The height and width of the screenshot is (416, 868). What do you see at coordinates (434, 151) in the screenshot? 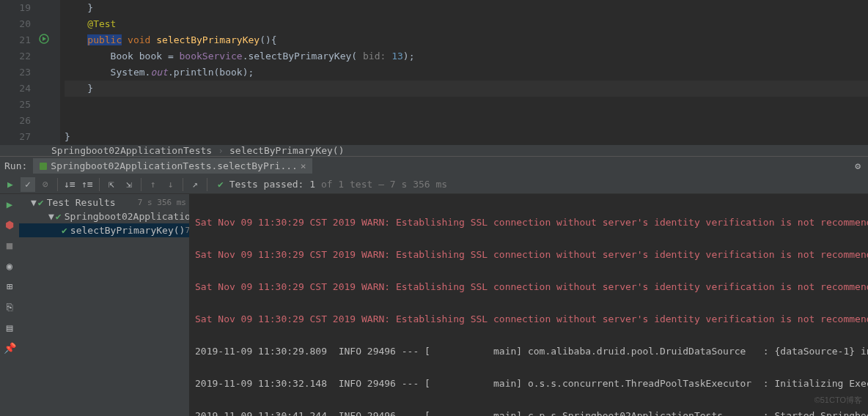
I see `breadcrumb: Springboot02ApplicationTests › selectByP…` at bounding box center [434, 151].